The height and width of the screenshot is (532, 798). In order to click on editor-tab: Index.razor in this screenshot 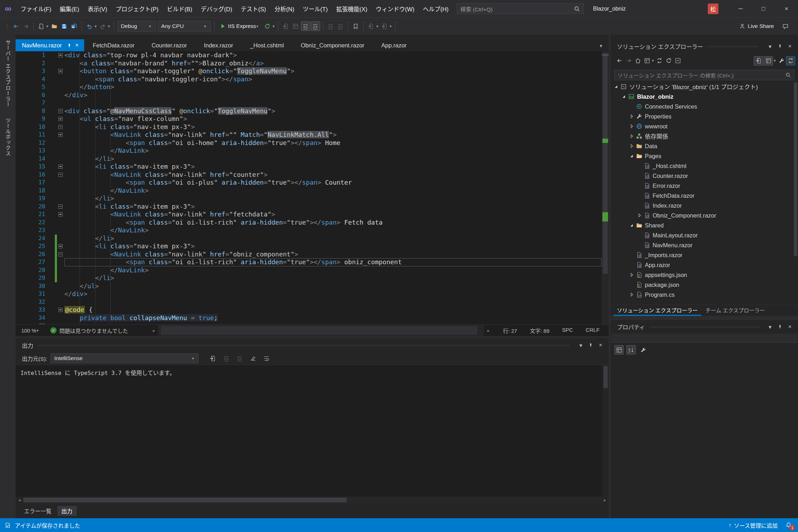, I will do `click(219, 45)`.